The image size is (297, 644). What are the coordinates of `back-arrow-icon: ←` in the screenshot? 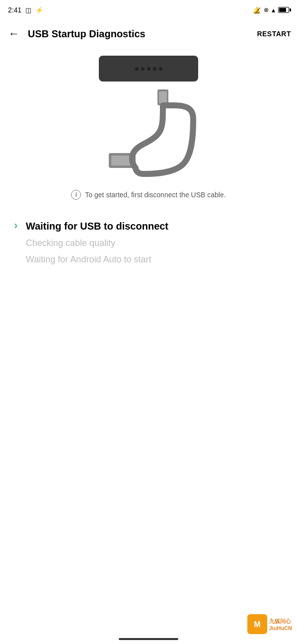 It's located at (14, 34).